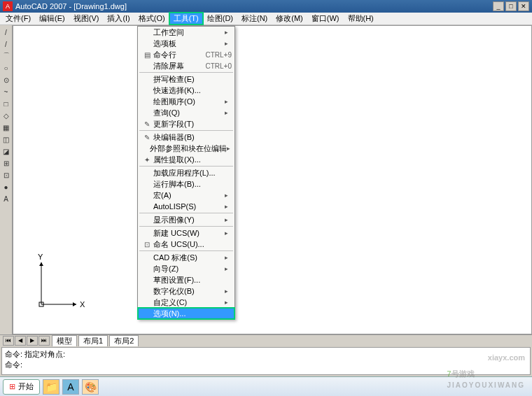 The image size is (532, 396). Describe the element at coordinates (186, 173) in the screenshot. I see `menu-item-15: 加载应用程序(L)...` at that location.